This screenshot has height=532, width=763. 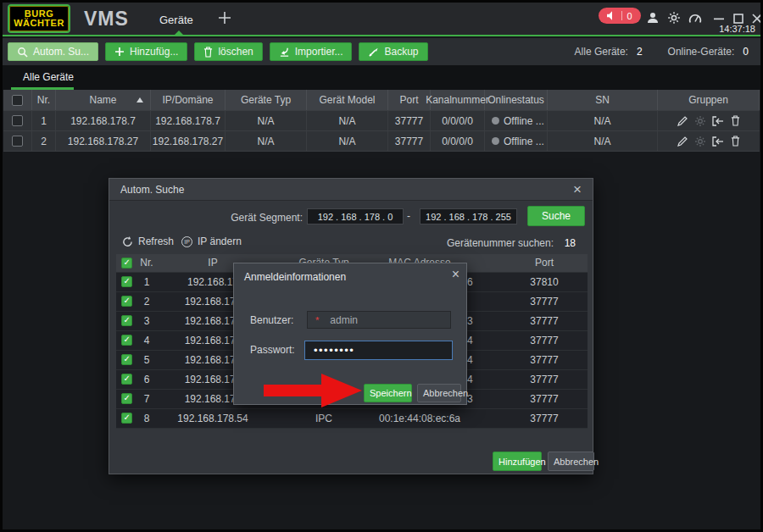 What do you see at coordinates (147, 341) in the screenshot?
I see `result-nr: 4` at bounding box center [147, 341].